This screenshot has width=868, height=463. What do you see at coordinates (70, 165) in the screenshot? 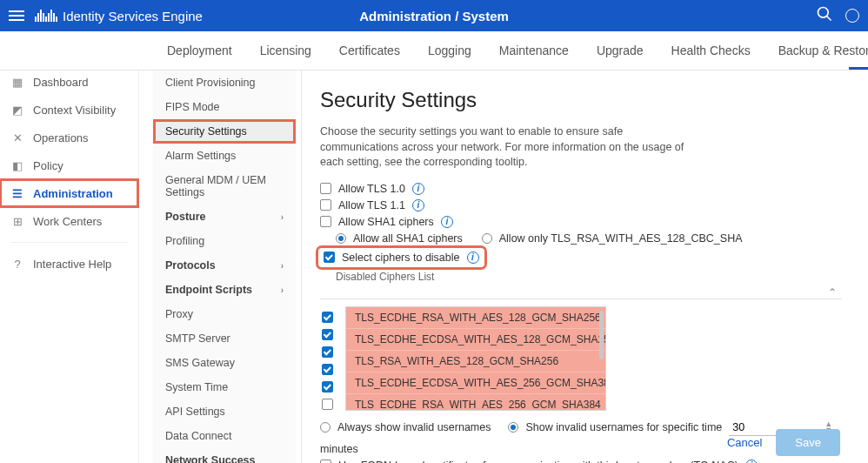
I see `leftnav-policy: ◧Policy` at bounding box center [70, 165].